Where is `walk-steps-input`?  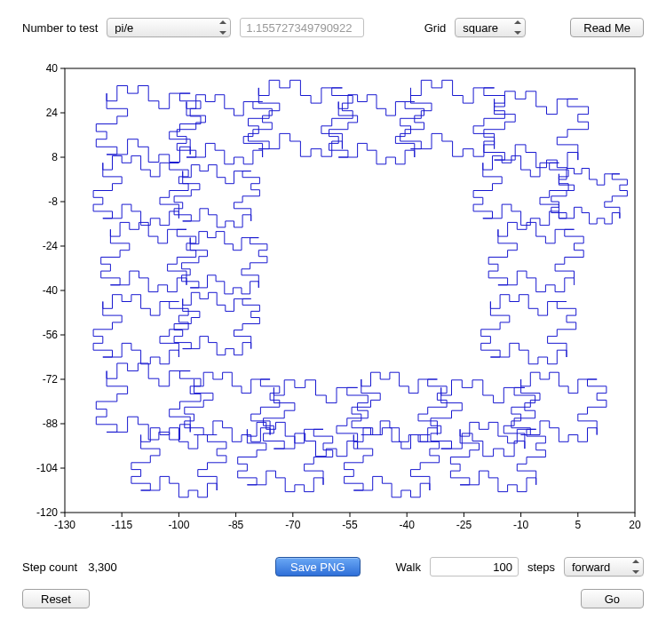 walk-steps-input is located at coordinates (474, 567).